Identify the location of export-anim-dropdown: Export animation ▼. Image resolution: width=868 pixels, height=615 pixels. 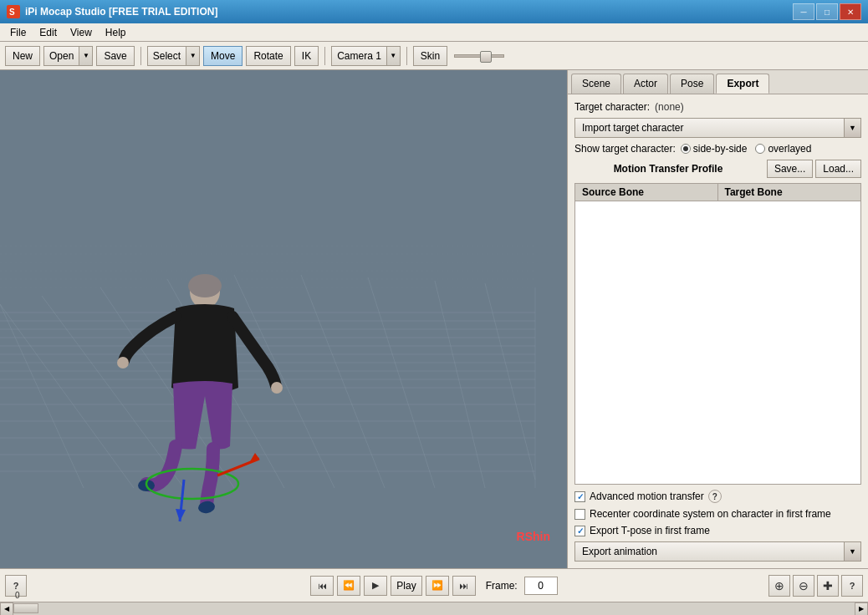
(717, 551).